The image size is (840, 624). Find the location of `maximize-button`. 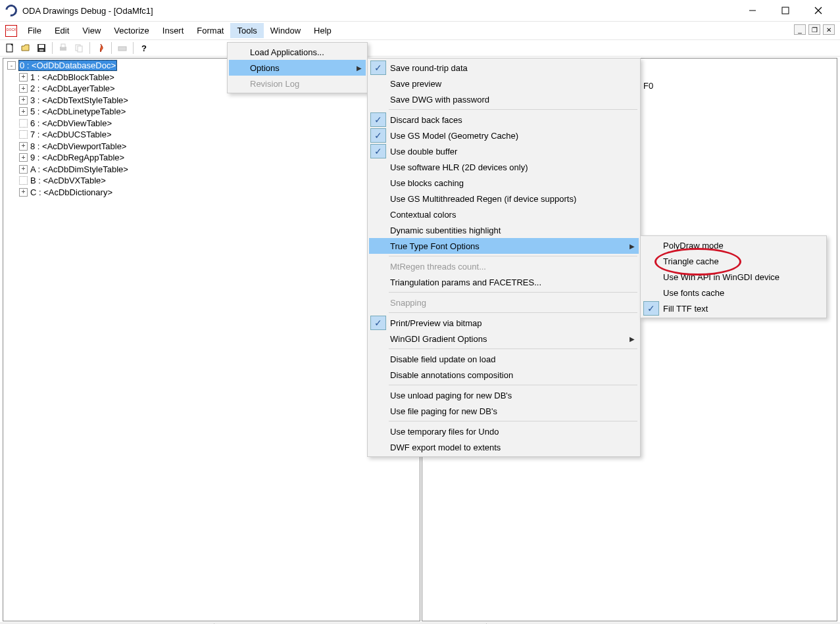

maximize-button is located at coordinates (785, 11).